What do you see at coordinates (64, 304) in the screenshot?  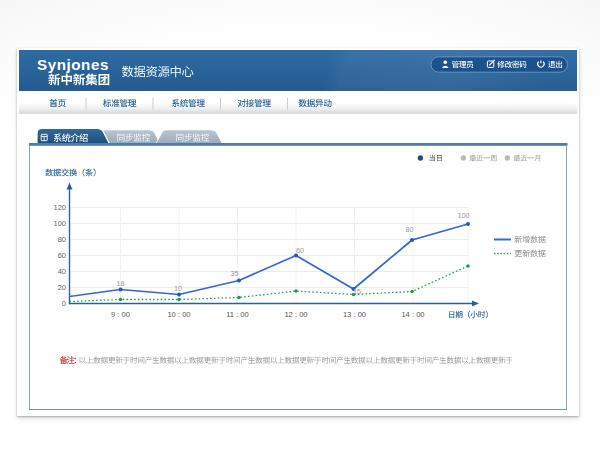 I see `svg-text: 0` at bounding box center [64, 304].